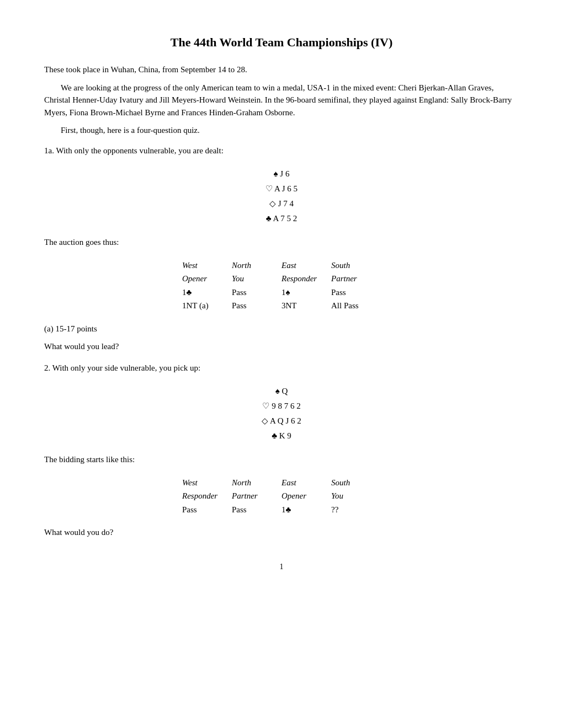 This screenshot has width=563, height=728. What do you see at coordinates (356, 496) in the screenshot?
I see `auction2-subheader-south: You` at bounding box center [356, 496].